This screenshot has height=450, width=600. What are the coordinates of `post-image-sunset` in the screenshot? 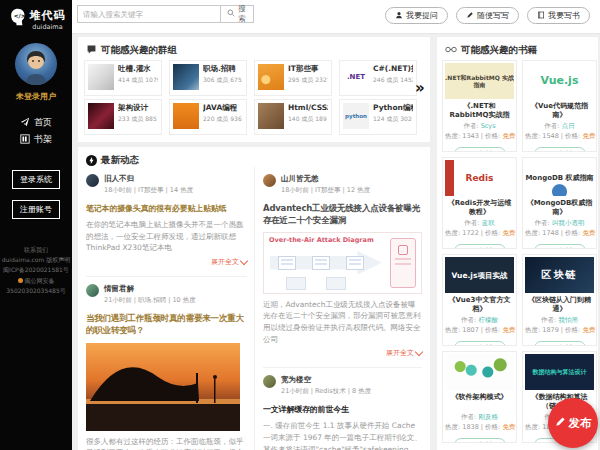 It's located at (166, 387).